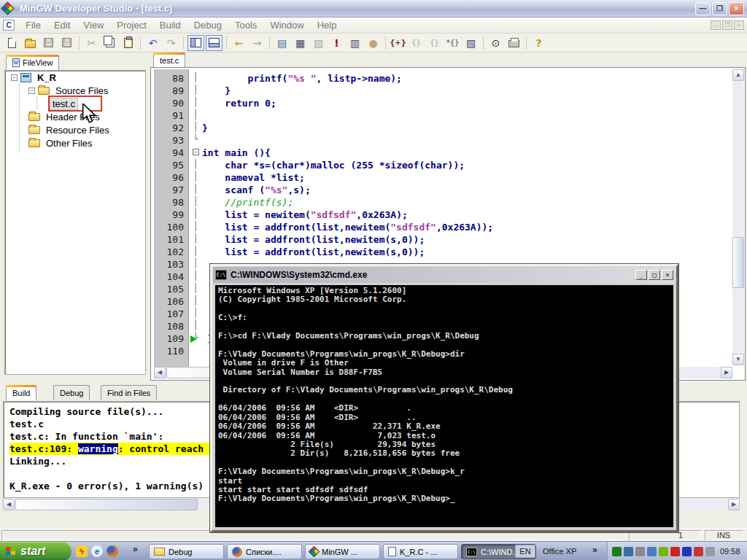 This screenshot has width=747, height=560. I want to click on disable-breakpoint-button: {}, so click(435, 43).